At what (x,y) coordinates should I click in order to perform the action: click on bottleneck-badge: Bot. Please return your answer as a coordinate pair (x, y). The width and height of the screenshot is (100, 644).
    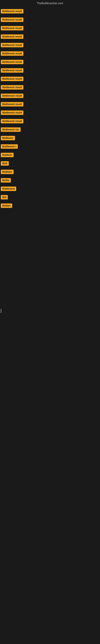
    Looking at the image, I should click on (4, 197).